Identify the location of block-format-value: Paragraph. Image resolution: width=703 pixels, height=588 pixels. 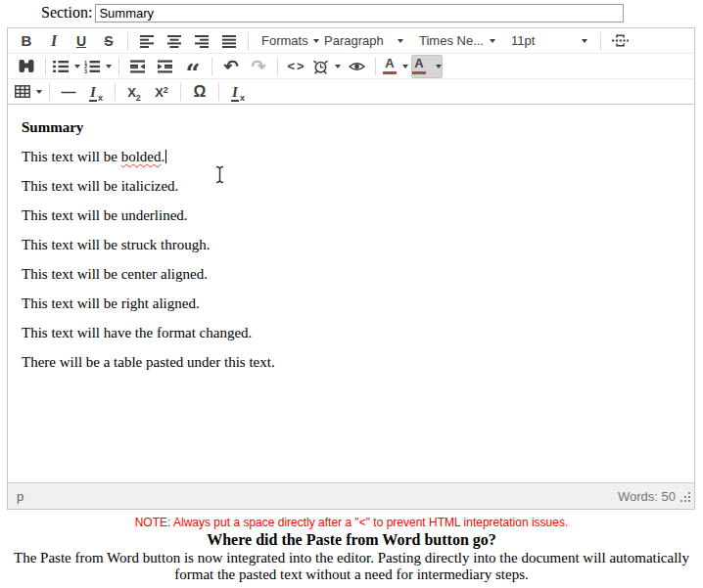
(354, 41).